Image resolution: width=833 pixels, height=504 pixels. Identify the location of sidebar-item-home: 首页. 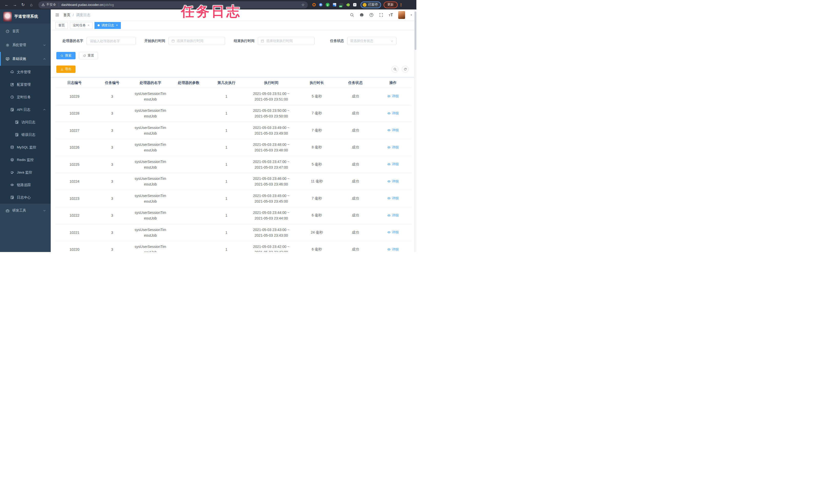
(25, 31).